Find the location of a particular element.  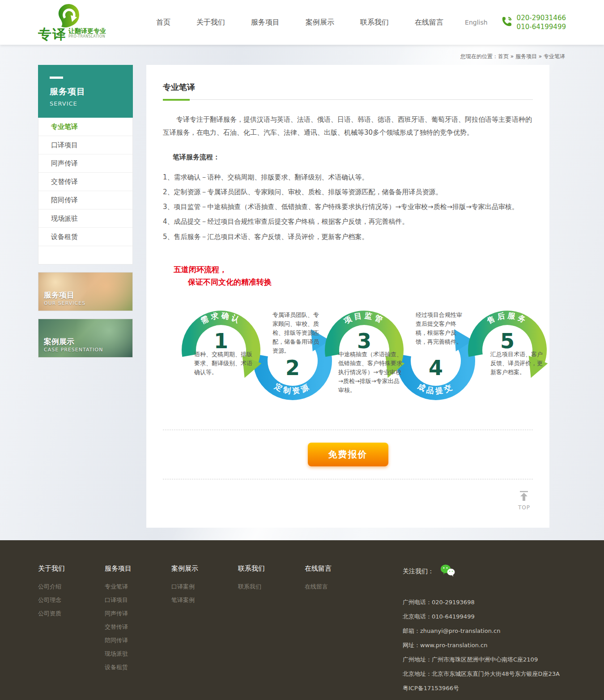

nav-item-services: 服务项目 is located at coordinates (265, 22).